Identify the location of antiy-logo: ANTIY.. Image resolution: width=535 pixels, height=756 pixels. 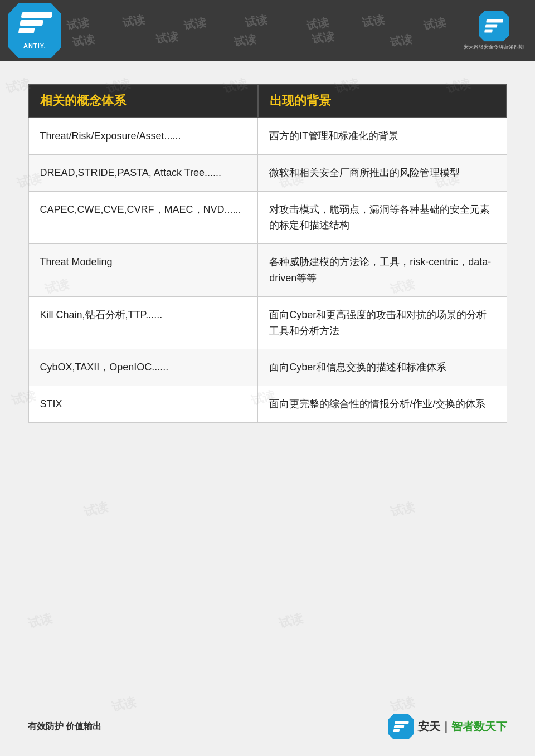
(35, 31).